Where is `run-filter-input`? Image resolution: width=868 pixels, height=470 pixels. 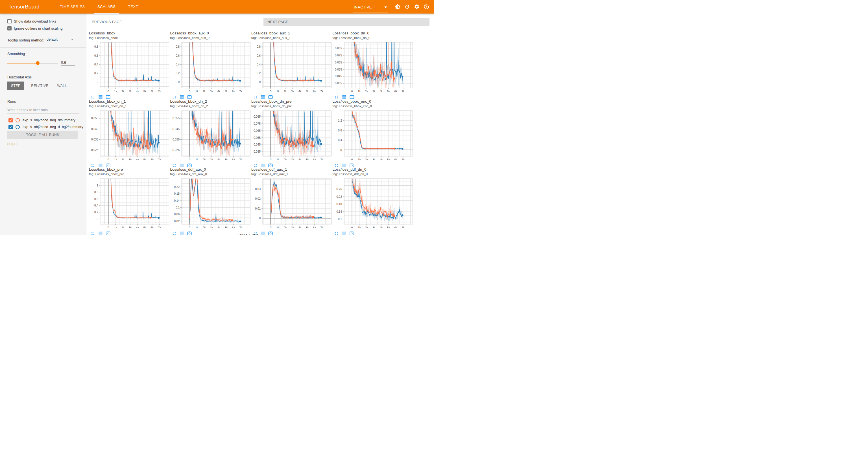 run-filter-input is located at coordinates (43, 110).